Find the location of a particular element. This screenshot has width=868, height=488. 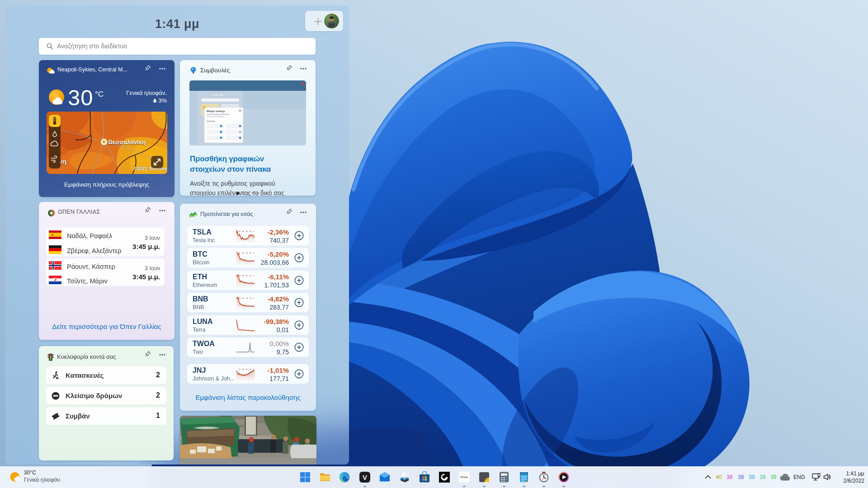

svg-text: 11:41 AM is located at coordinates (218, 95).